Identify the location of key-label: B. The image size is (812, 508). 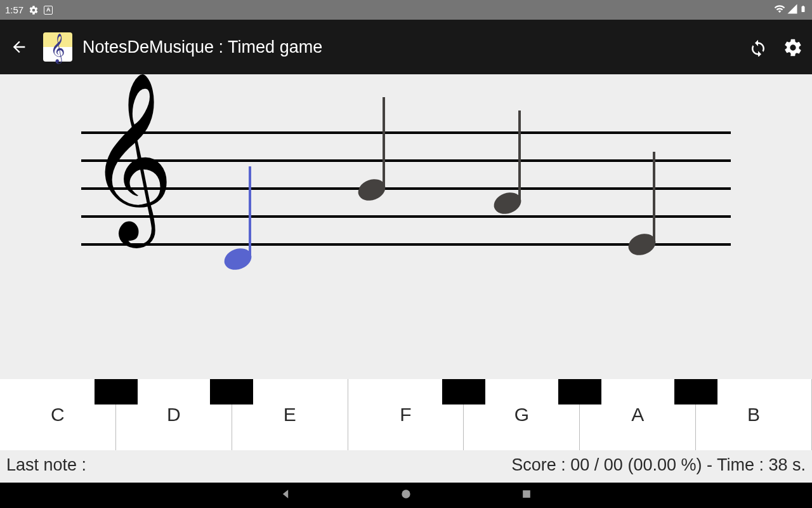
(754, 415).